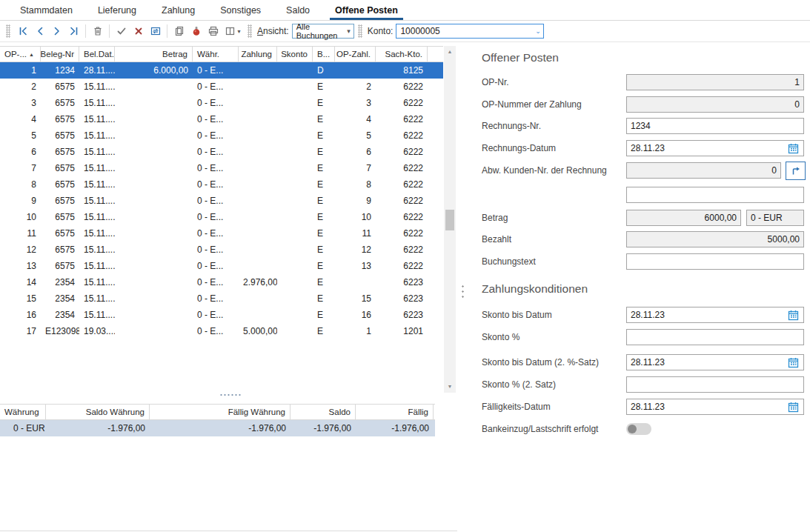 The image size is (810, 532). I want to click on delete-button, so click(98, 31).